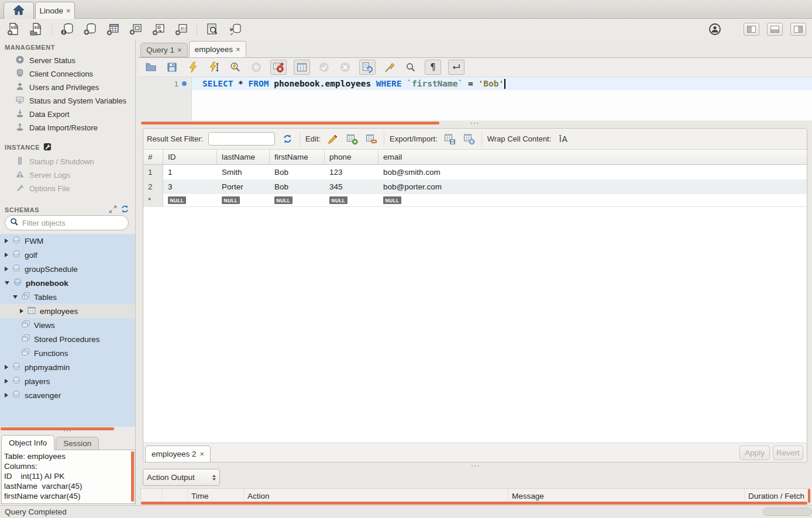 This screenshot has width=812, height=518. Describe the element at coordinates (345, 67) in the screenshot. I see `rollback-button` at that location.